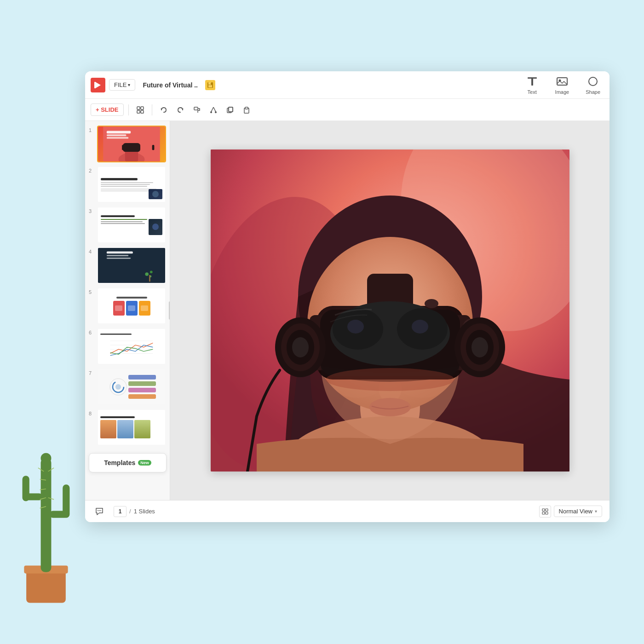  Describe the element at coordinates (120, 463) in the screenshot. I see `templates-label: Templates` at that location.